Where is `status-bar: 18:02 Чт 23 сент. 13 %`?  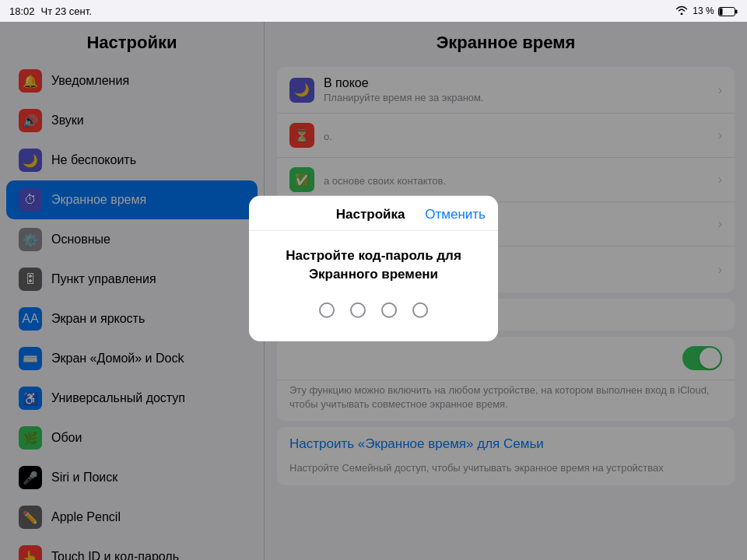
status-bar: 18:02 Чт 23 сент. 13 % is located at coordinates (374, 11).